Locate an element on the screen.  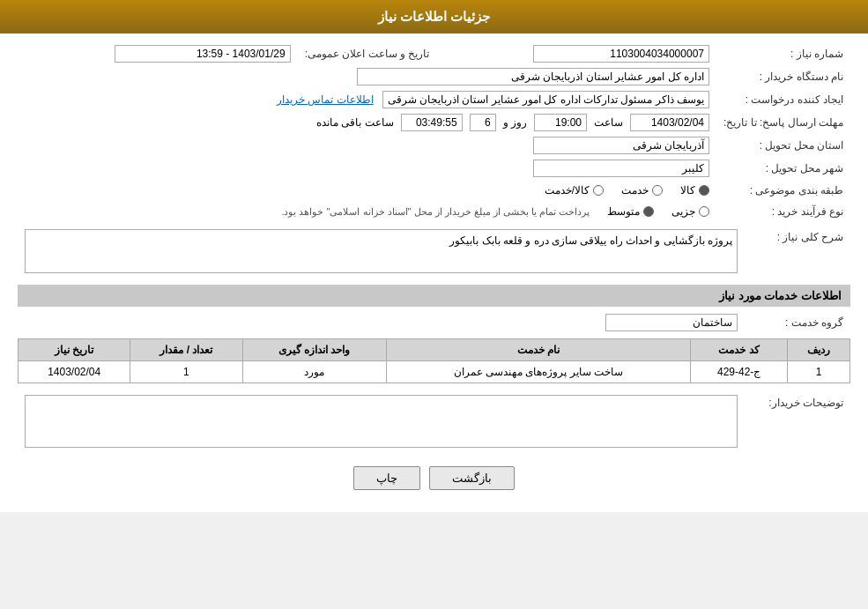
row-nam-dastgah: نام دستگاه خریدار : اداره کل امور عشایر … is located at coordinates (434, 77).